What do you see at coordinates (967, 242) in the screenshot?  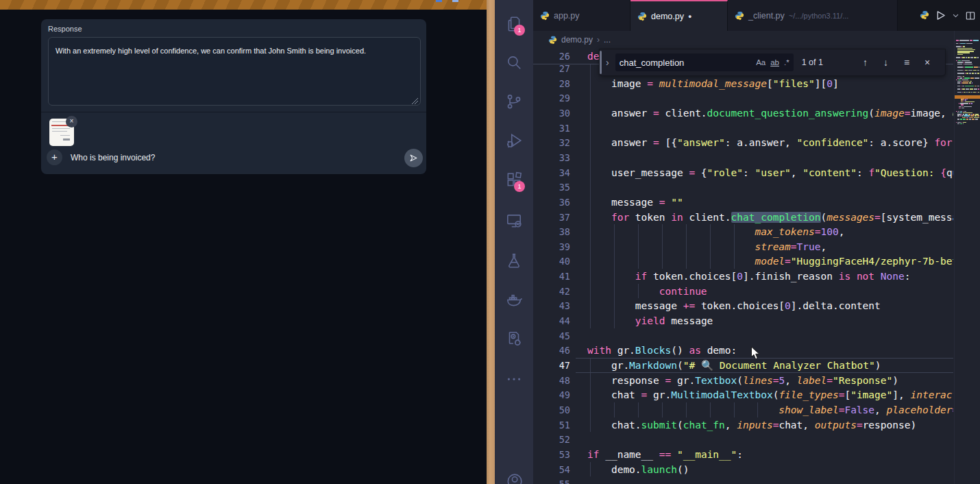 I see `minimap` at bounding box center [967, 242].